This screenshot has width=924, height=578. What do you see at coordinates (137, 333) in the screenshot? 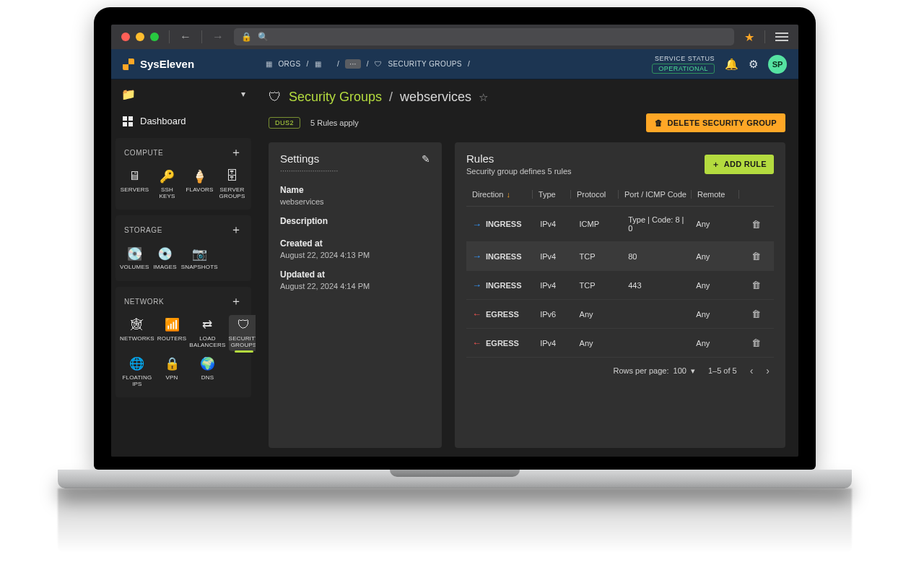
I see `sidebar-item-networks: 🕸NETWORKS` at bounding box center [137, 333].